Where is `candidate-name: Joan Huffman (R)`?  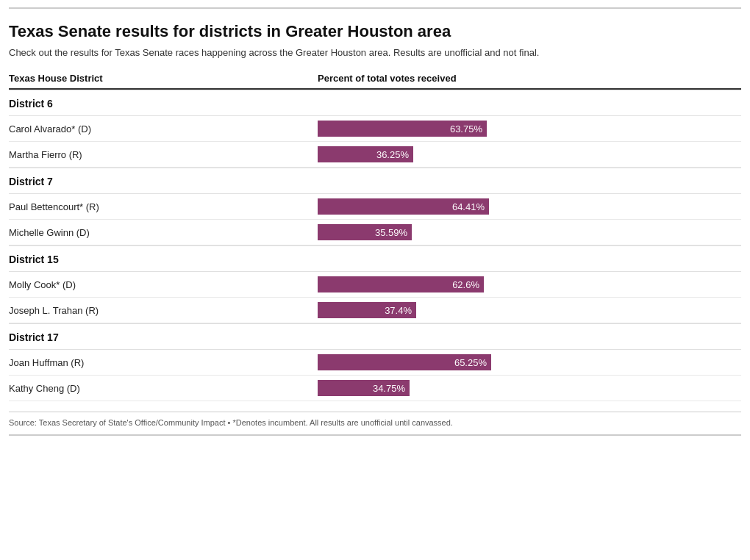
candidate-name: Joan Huffman (R) is located at coordinates (163, 363).